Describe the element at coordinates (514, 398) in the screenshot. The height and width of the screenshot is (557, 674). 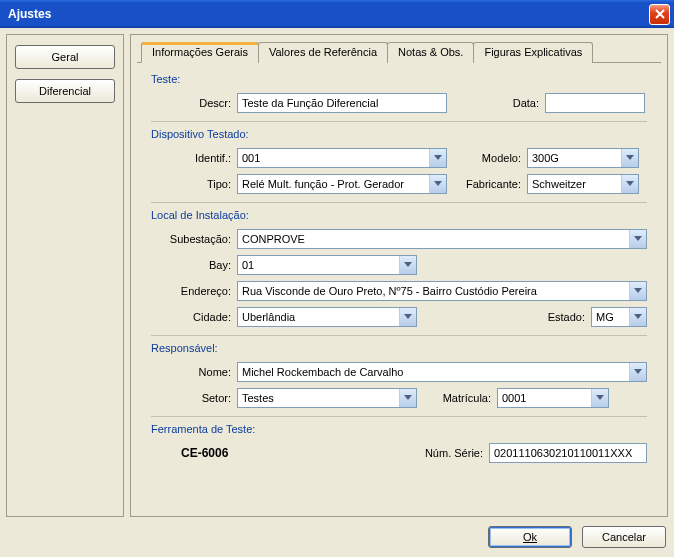
I see `combo-matricula-value: 0001` at that location.